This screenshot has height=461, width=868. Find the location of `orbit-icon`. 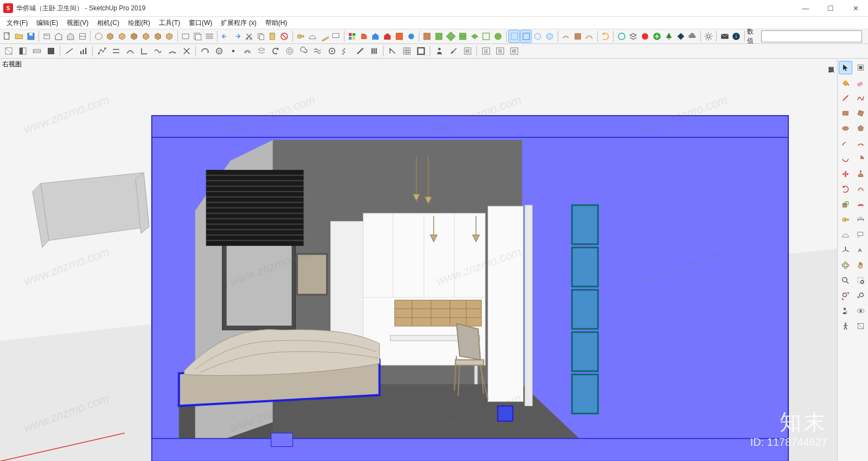

orbit-icon is located at coordinates (845, 265).